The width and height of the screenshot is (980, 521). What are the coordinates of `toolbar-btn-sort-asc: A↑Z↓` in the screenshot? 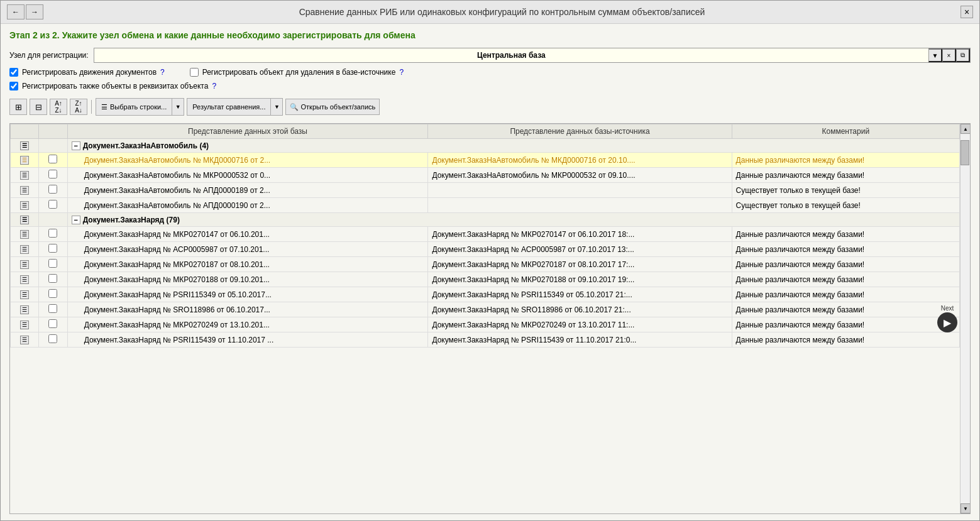 It's located at (58, 107).